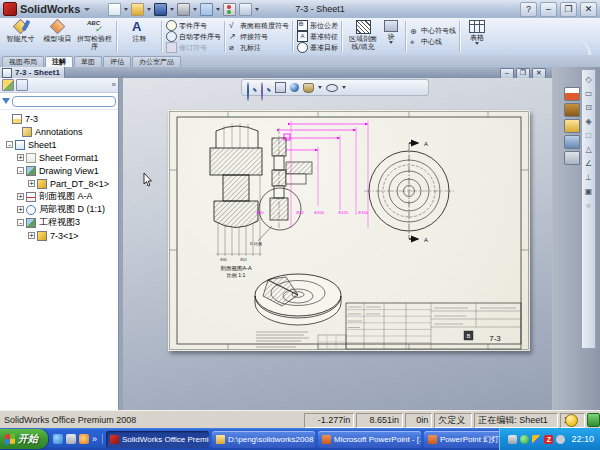 This screenshot has width=600, height=450. I want to click on green-status-tray-icon, so click(524, 440).